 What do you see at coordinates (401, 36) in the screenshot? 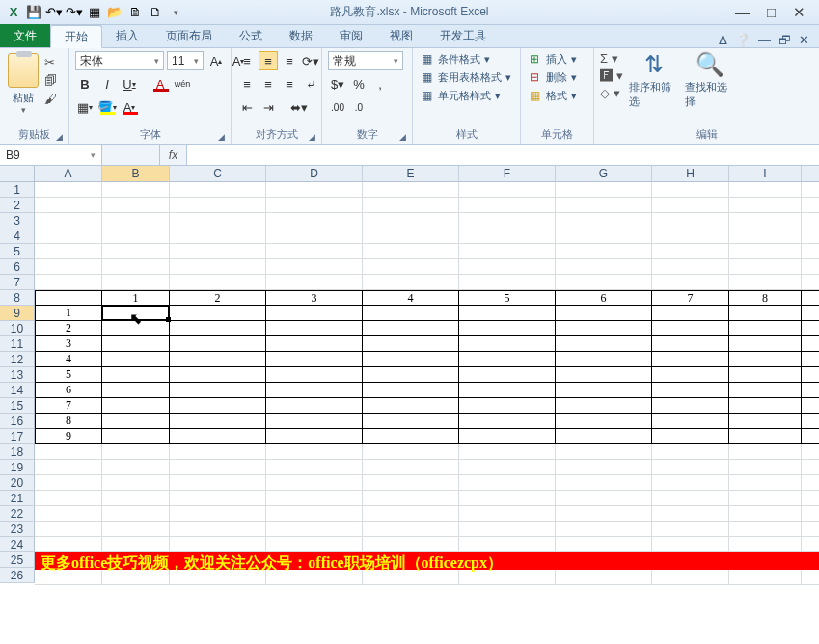
I see `tab-view: 视图` at bounding box center [401, 36].